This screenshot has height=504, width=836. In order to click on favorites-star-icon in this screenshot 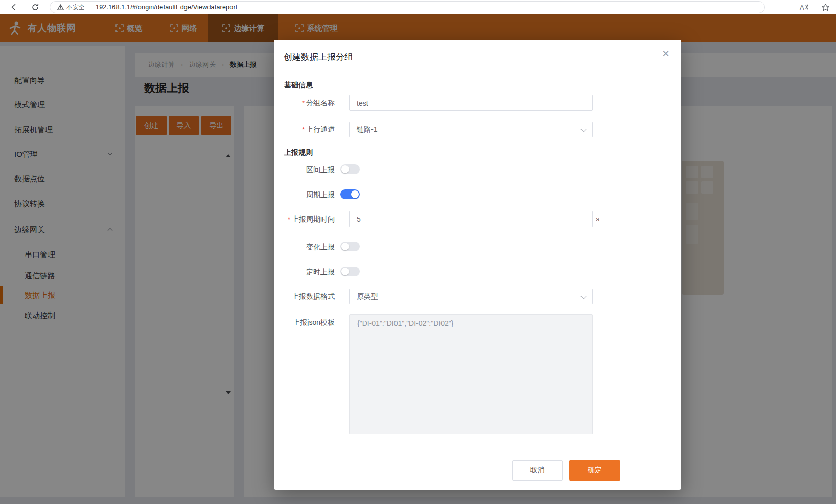, I will do `click(826, 7)`.